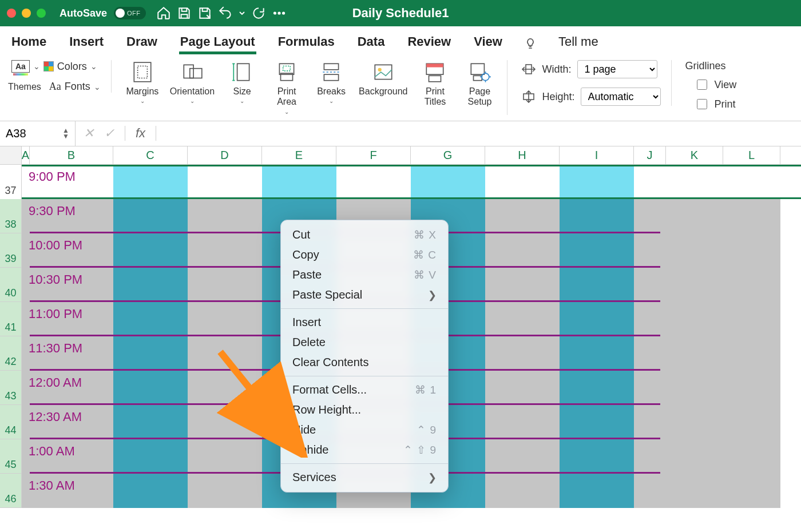 The width and height of the screenshot is (801, 532). I want to click on fonts-button: Aa Fonts ⌄, so click(75, 87).